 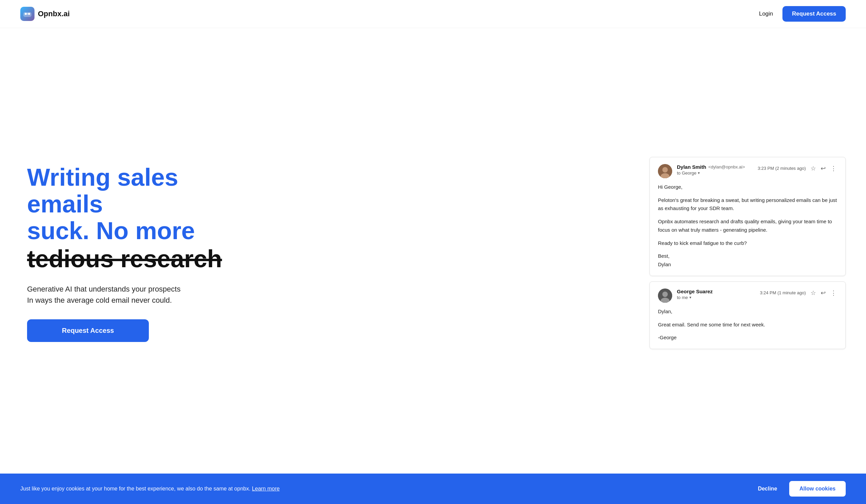 I want to click on email-2-time: 3:24 PM (1 minute ago), so click(x=783, y=293).